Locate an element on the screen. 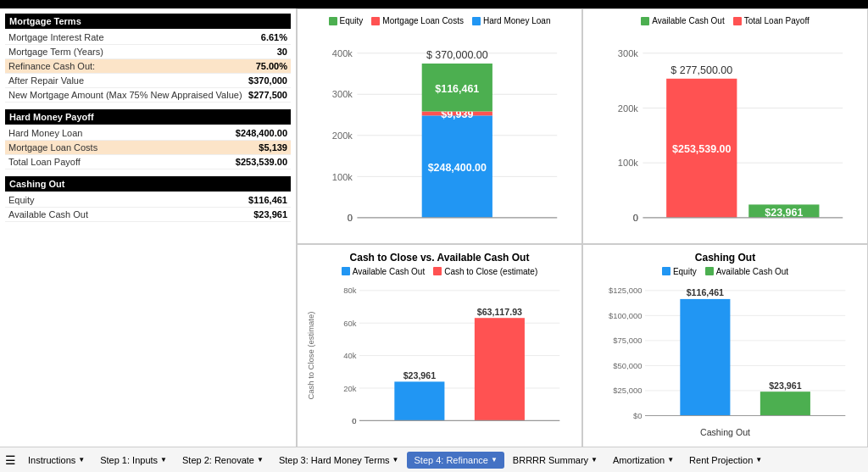 The width and height of the screenshot is (868, 472). nav-items-container: Instructions ▼Step 1: Inputs ▼Step 2: Re… is located at coordinates (395, 460).